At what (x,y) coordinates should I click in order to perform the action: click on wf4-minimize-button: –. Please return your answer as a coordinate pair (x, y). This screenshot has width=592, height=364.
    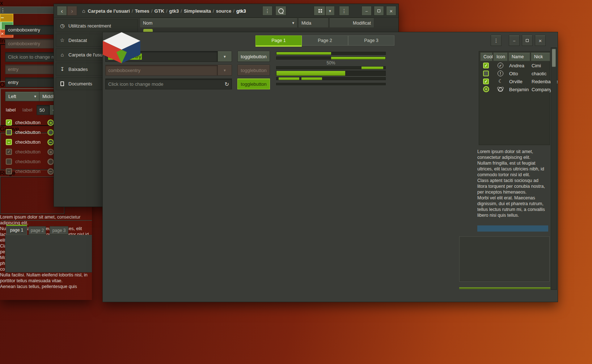
    Looking at the image, I should click on (7, 18).